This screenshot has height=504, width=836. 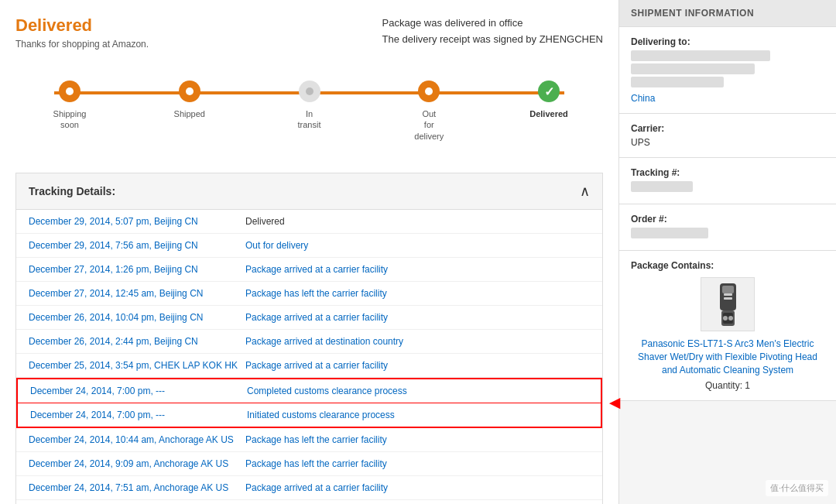 What do you see at coordinates (190, 100) in the screenshot?
I see `step-shipped: Shipped` at bounding box center [190, 100].